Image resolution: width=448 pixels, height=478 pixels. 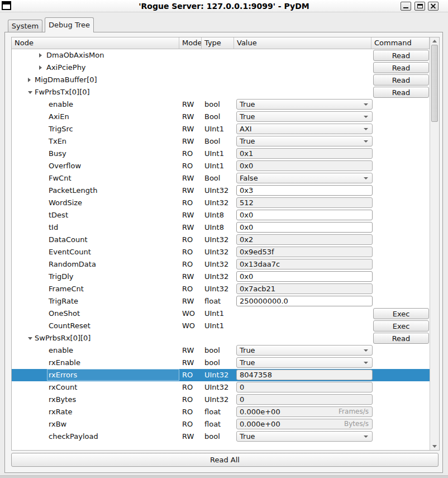 I want to click on tree-row: RandomDataROUInt320x13daa7c, so click(x=221, y=264).